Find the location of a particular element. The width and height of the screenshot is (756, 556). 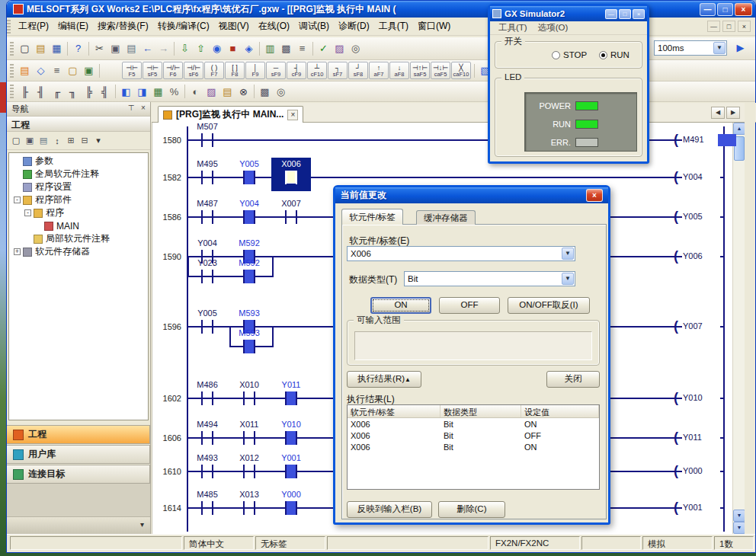

insert-row-icon: ╓ is located at coordinates (56, 91).